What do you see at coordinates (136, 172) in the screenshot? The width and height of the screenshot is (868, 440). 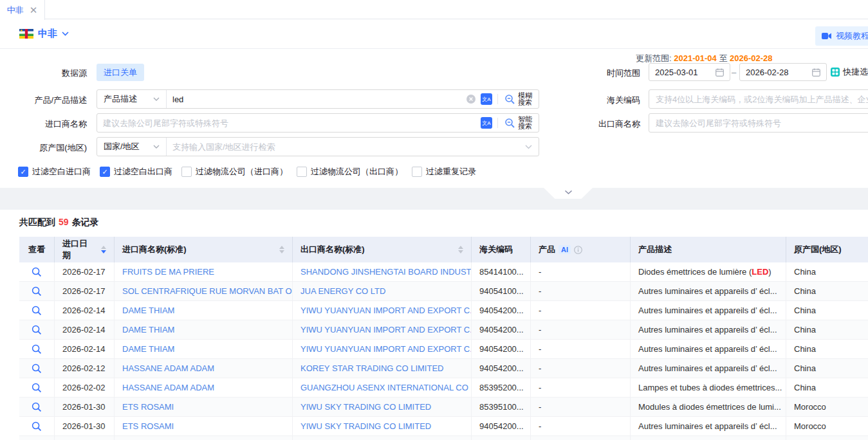 I see `filter-checkbox: ✓过滤空白出口商` at bounding box center [136, 172].